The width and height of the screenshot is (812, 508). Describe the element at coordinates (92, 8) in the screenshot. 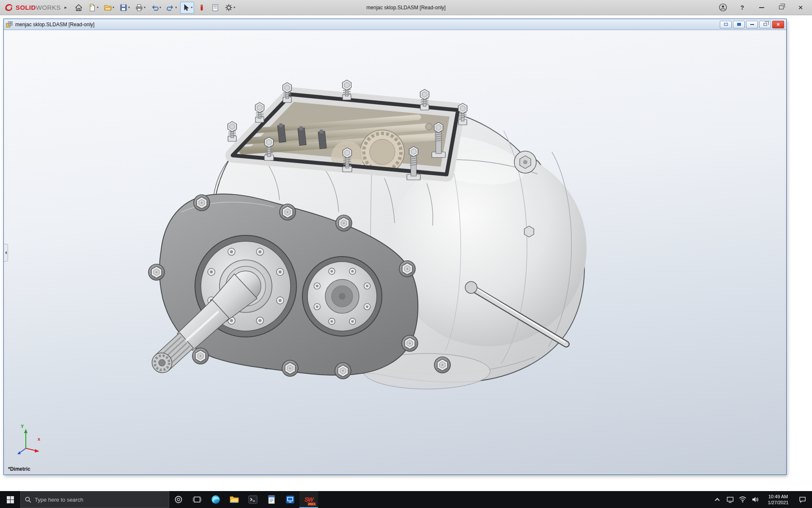

I see `new-document-icon` at that location.